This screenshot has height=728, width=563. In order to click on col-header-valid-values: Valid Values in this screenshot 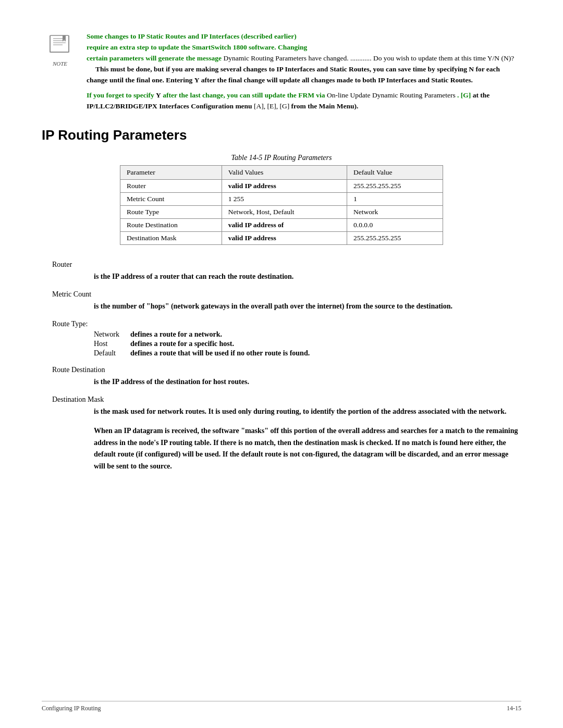, I will do `click(284, 173)`.